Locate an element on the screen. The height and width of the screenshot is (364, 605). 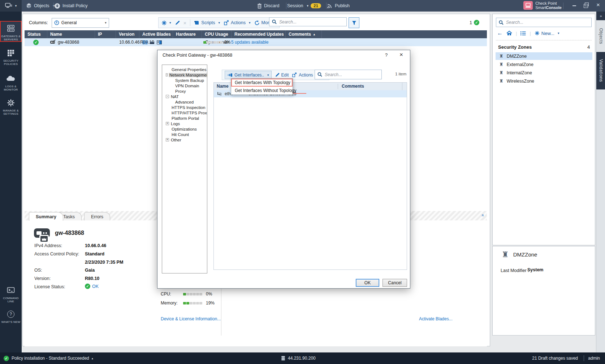
column-header: Hardware is located at coordinates (187, 34).